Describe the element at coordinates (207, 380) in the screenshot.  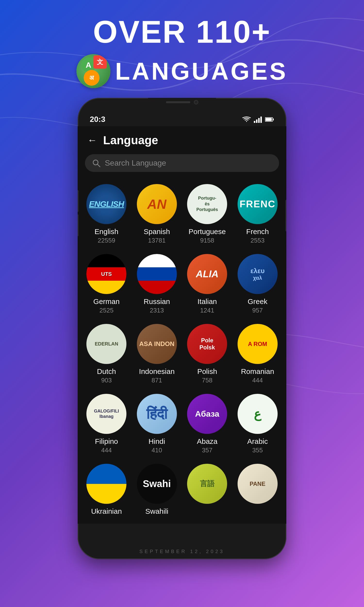
I see `language-count: 758` at that location.